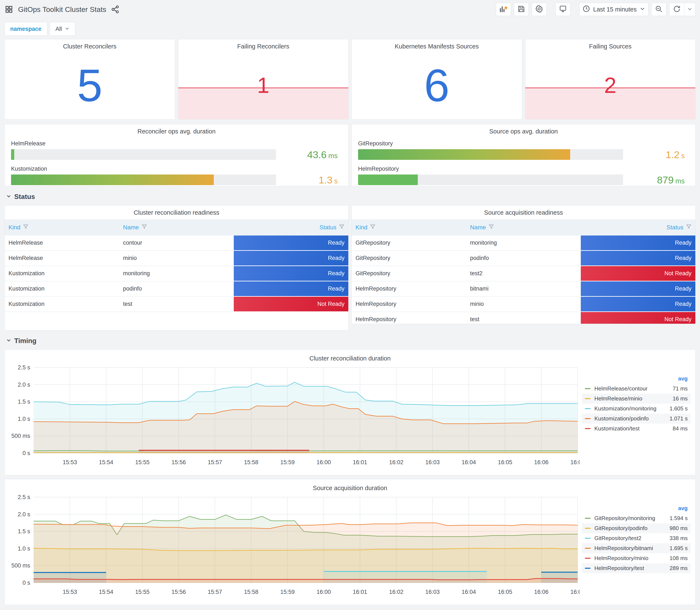 The height and width of the screenshot is (610, 700). I want to click on bar-gauge: 1.3s, so click(176, 180).